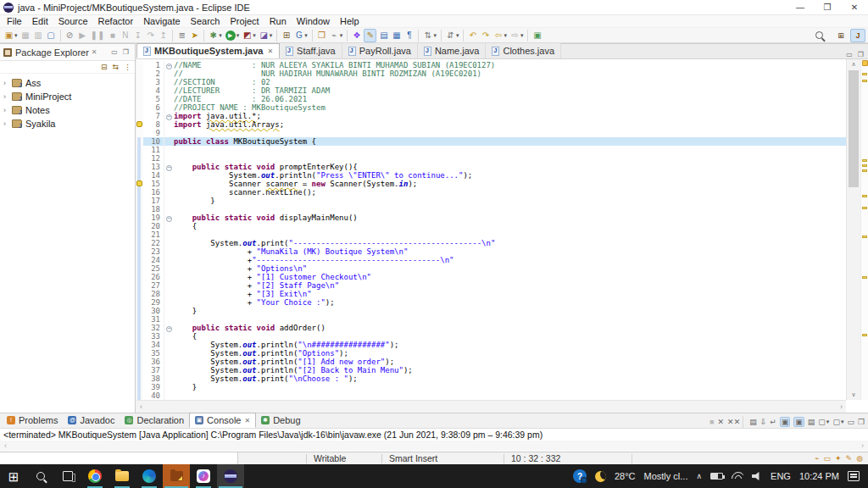 The image size is (868, 488). Describe the element at coordinates (851, 422) in the screenshot. I see `minimize-button: ▭` at that location.